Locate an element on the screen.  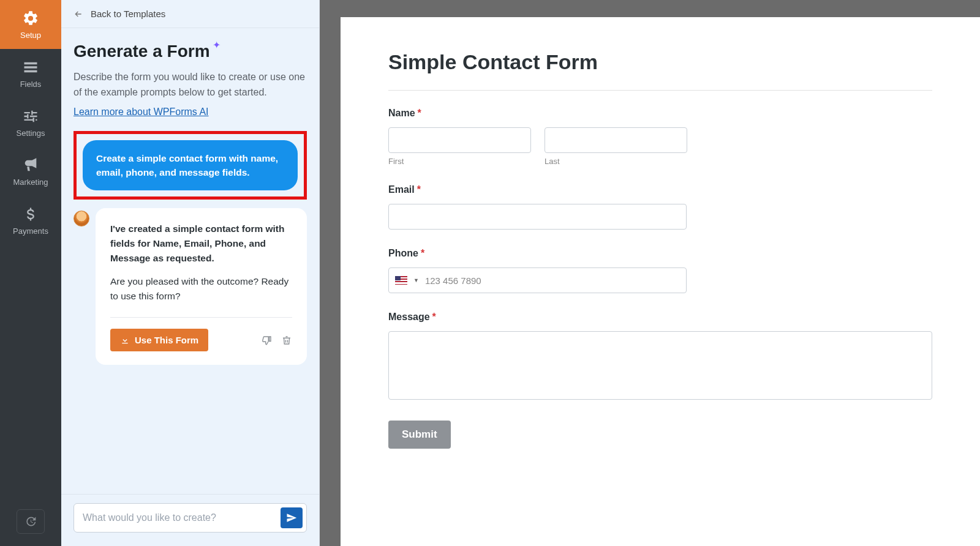
last-sublabel: Last is located at coordinates (616, 162).